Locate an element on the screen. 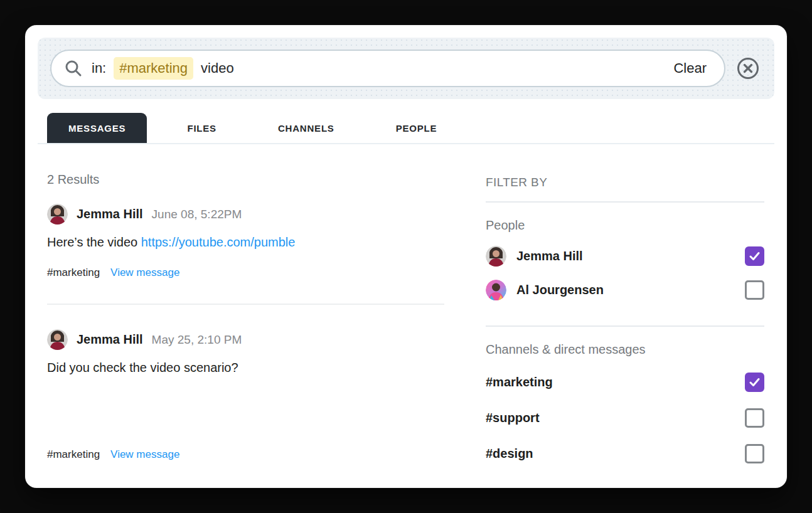 The image size is (812, 513). message-timestamp: June 08, 5:22PM is located at coordinates (197, 214).